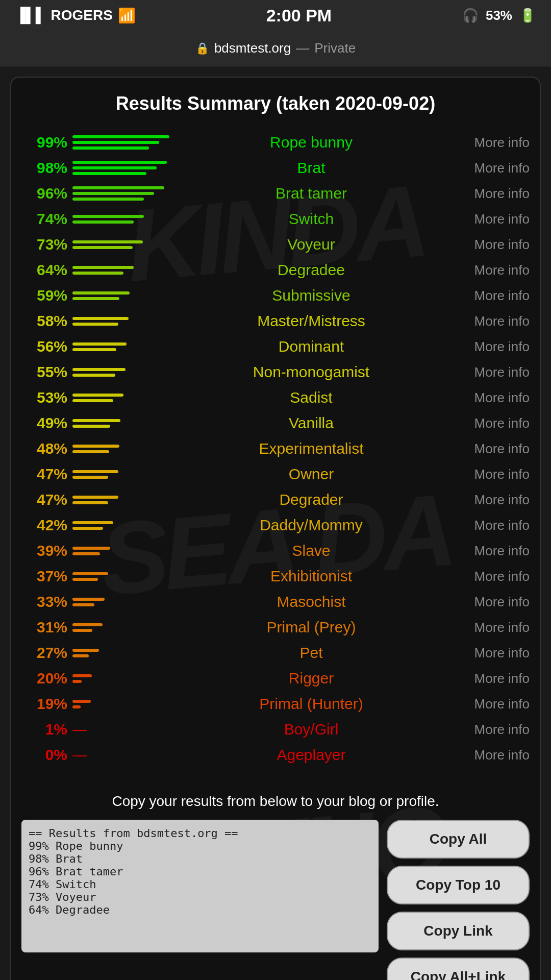  Describe the element at coordinates (311, 678) in the screenshot. I see `result-name: Rigger` at that location.